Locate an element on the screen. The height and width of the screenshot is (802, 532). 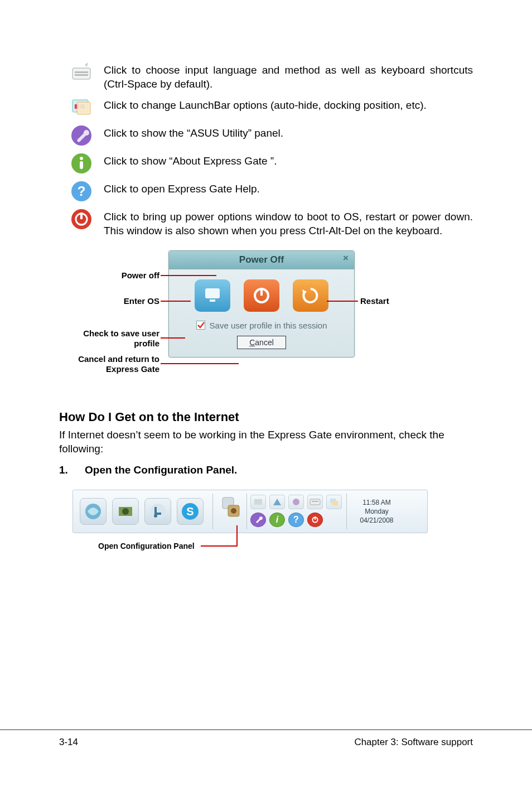
icon-row-about: Click to show “About Express Gate ”. is located at coordinates (266, 163).